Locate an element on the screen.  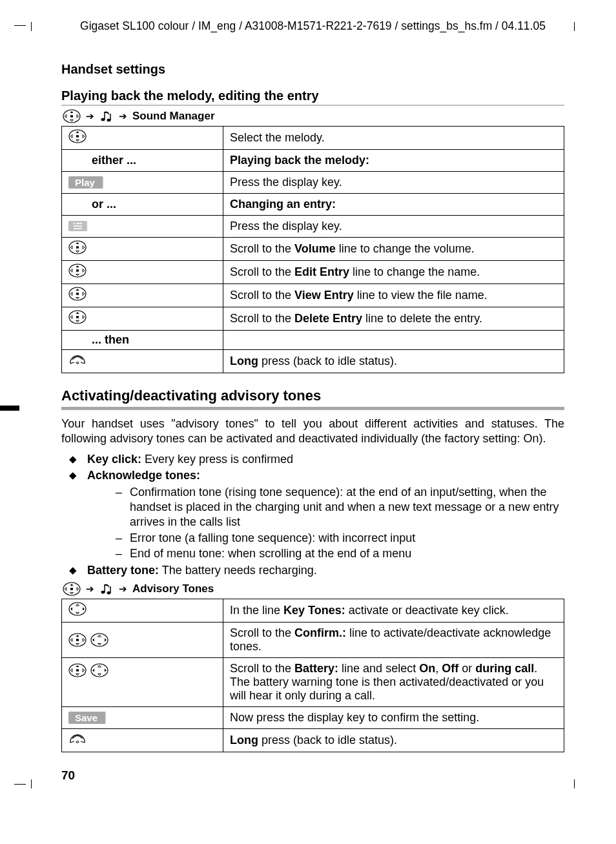
table-row: Play Press the display key. is located at coordinates (313, 183).